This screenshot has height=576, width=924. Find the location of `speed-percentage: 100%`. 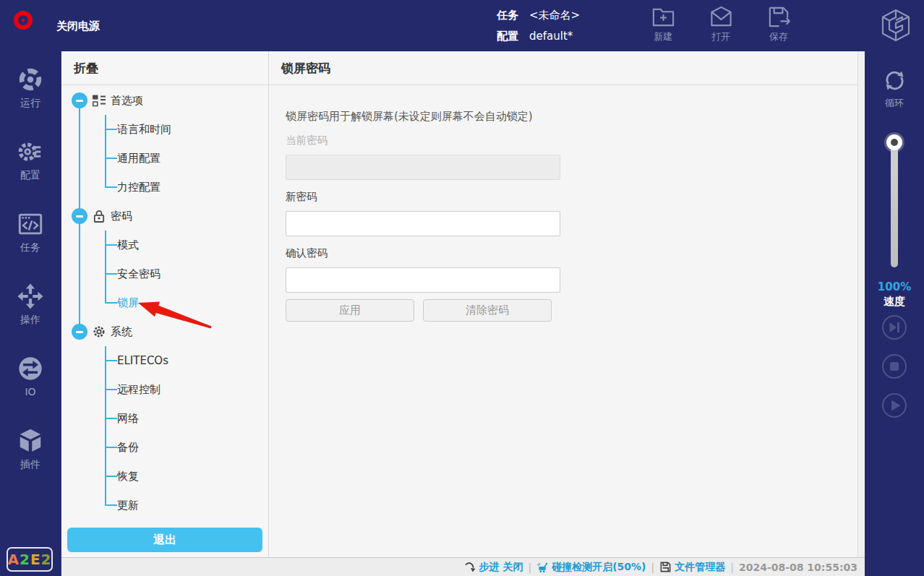

speed-percentage: 100% is located at coordinates (894, 287).